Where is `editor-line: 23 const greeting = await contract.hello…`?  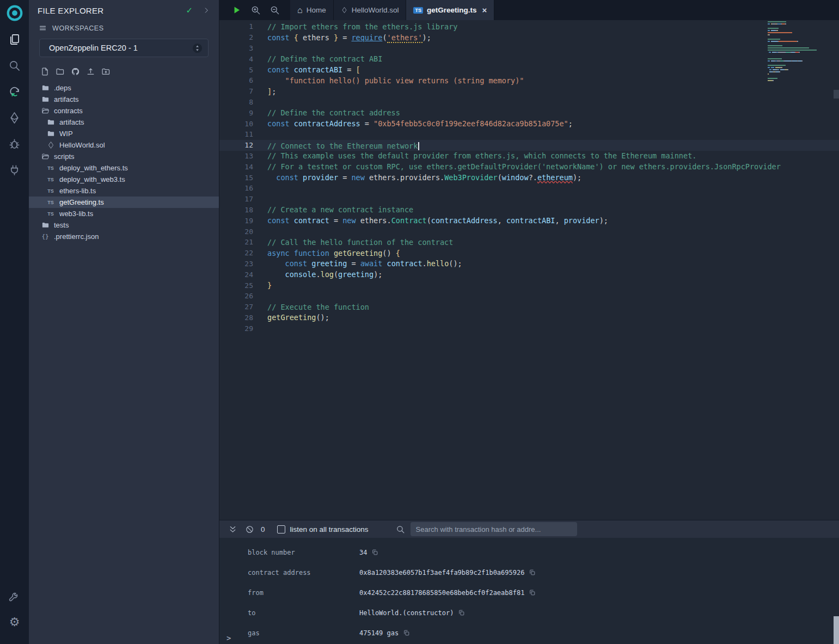
editor-line: 23 const greeting = await contract.hello… is located at coordinates (529, 264).